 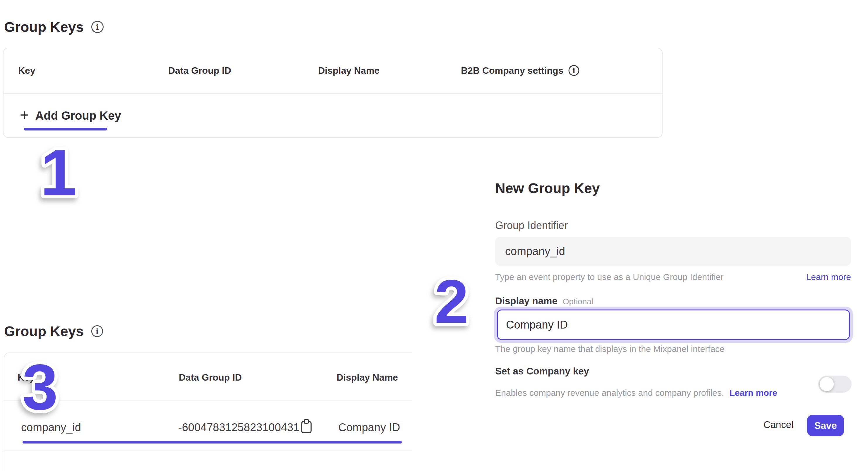 I want to click on step-2-number: 2, so click(x=452, y=302).